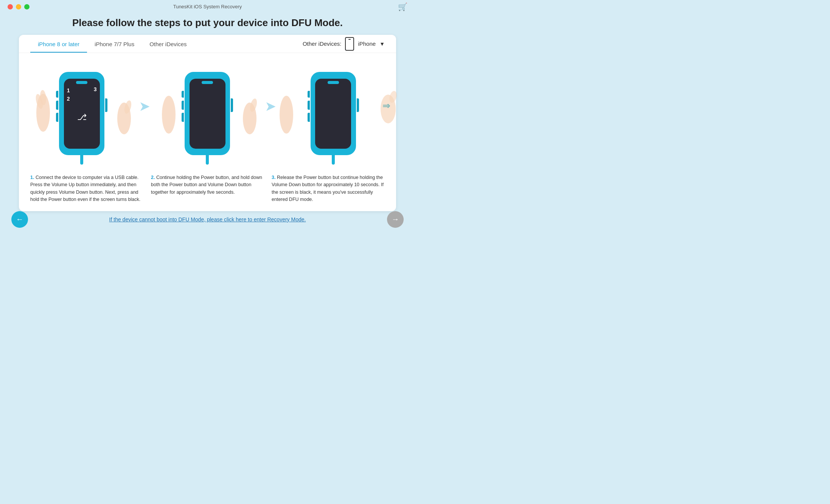 This screenshot has height=504, width=830. I want to click on step-1-desc: 1. Connect the device to computer via a …, so click(87, 189).